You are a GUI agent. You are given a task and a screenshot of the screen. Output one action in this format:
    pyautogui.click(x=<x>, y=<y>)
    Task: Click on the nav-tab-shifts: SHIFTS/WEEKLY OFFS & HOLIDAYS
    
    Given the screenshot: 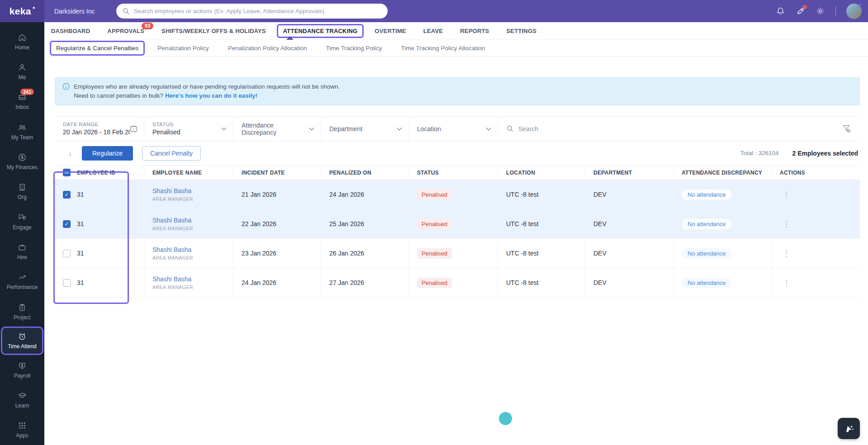 What is the action you would take?
    pyautogui.click(x=213, y=31)
    